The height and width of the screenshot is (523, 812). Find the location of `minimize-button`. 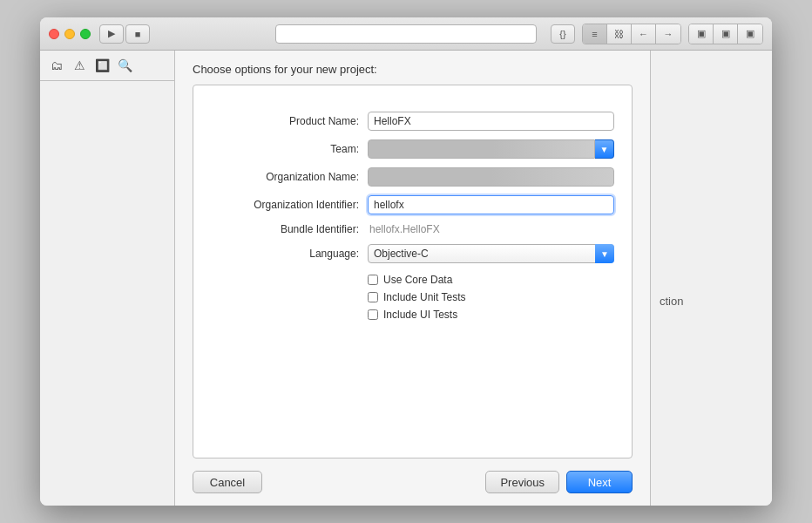

minimize-button is located at coordinates (70, 34).